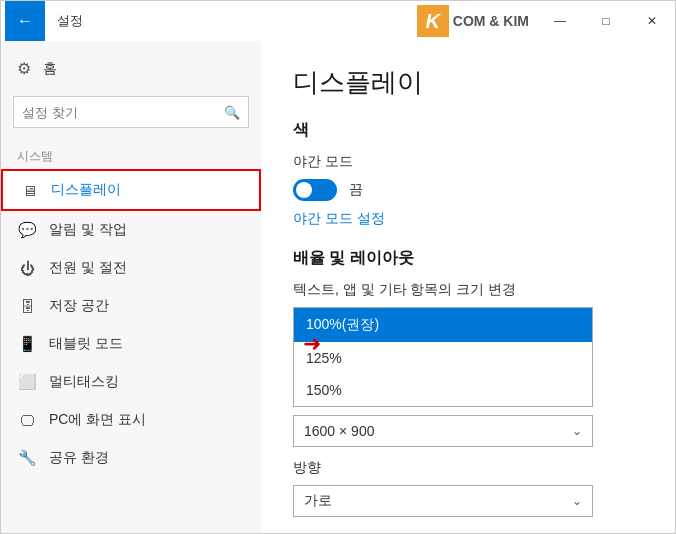 The image size is (676, 534). I want to click on tablet-icon: 📱, so click(27, 344).